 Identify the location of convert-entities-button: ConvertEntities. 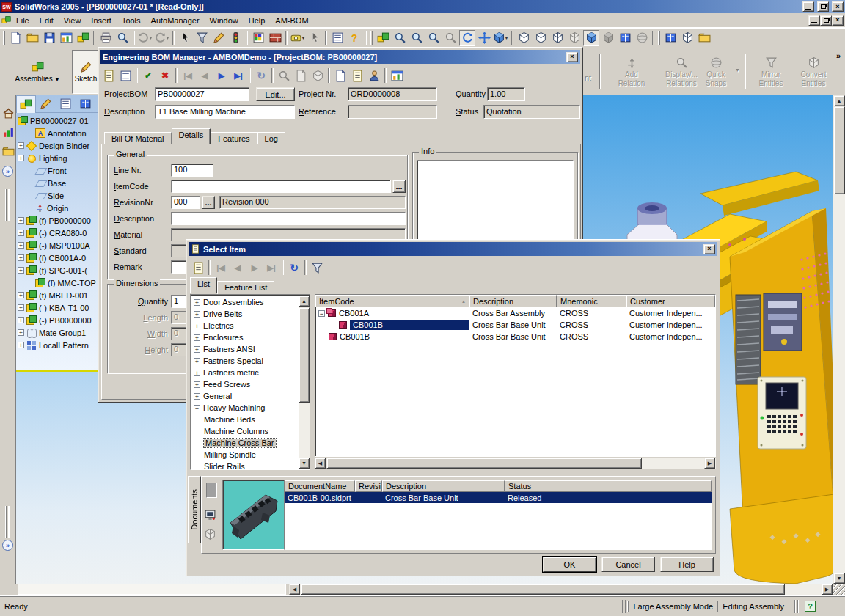
(813, 72).